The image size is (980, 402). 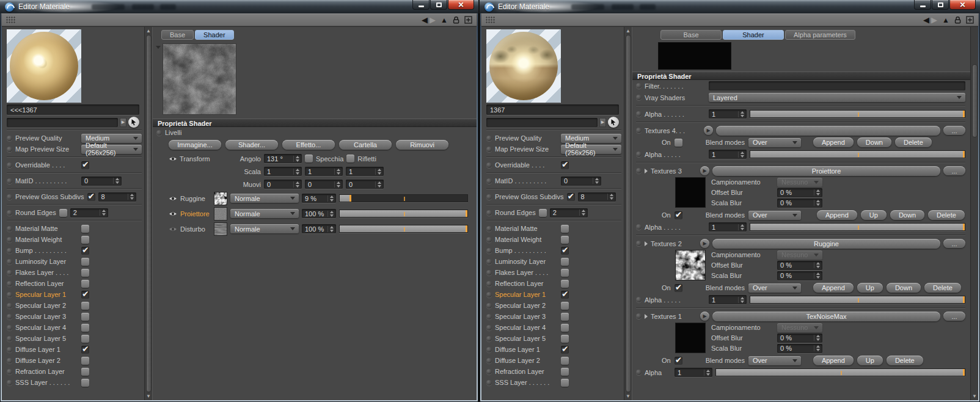 I want to click on scala-z-spinner: 1, so click(x=365, y=171).